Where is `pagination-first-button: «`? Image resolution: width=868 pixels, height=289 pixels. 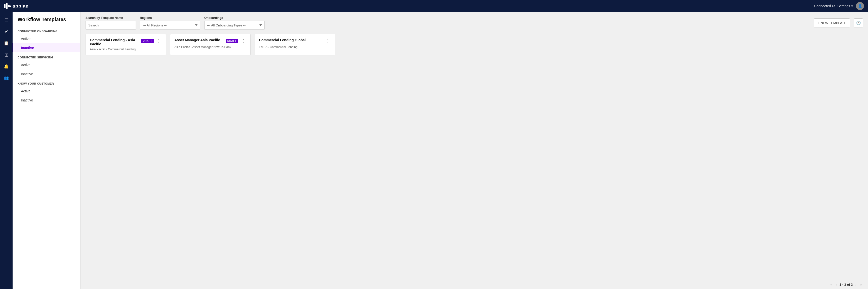 pagination-first-button: « is located at coordinates (831, 285).